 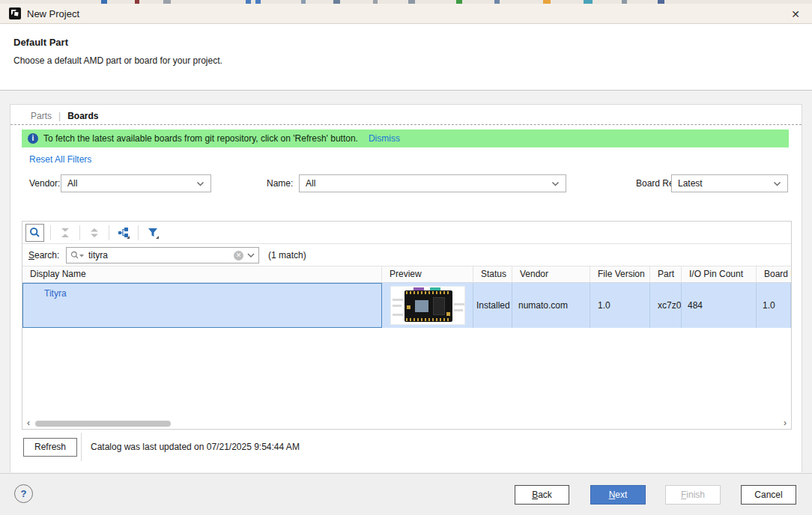 What do you see at coordinates (666, 275) in the screenshot?
I see `column-header-part: Part` at bounding box center [666, 275].